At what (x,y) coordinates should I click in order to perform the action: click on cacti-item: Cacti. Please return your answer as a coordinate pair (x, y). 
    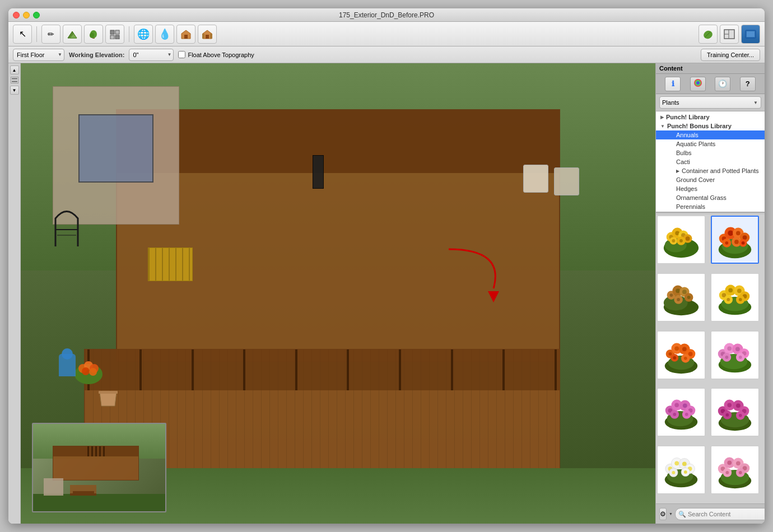
    Looking at the image, I should click on (710, 162).